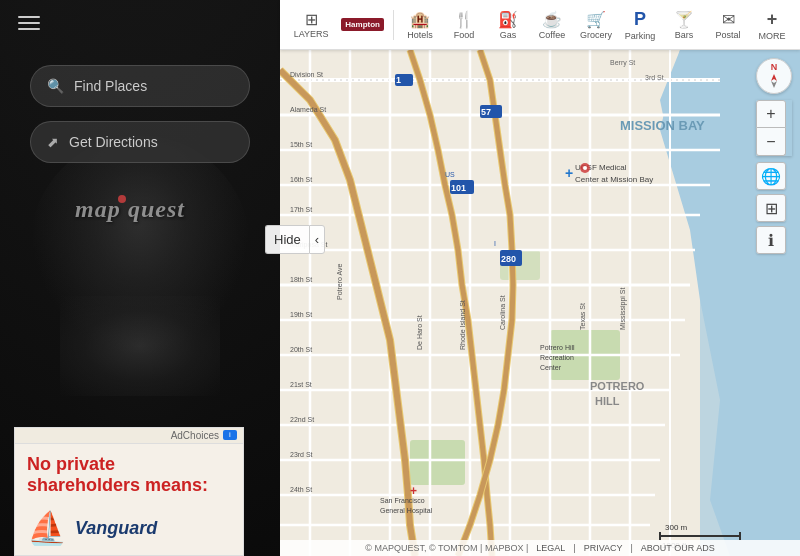  I want to click on map-toolbar: ⊞ LAYERS Hampton 🏨 Hotels 🍴 Food ⛽ Gas ☕…, so click(540, 25).